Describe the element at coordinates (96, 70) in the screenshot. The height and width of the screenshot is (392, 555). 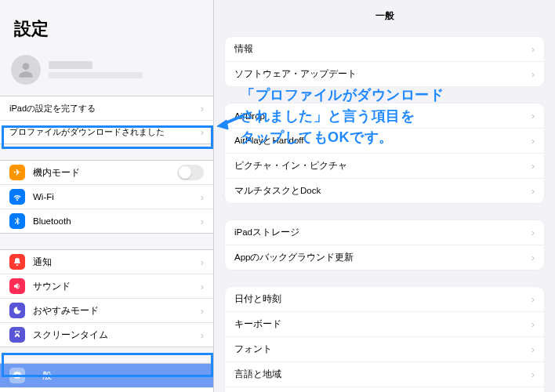
I see `account-redacted` at that location.